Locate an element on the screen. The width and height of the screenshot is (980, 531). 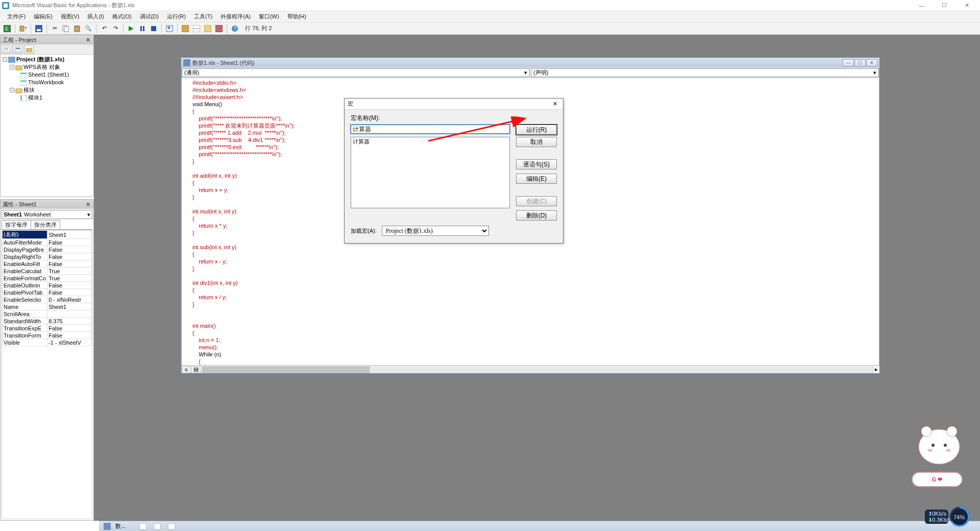
tb-design-mode-icon is located at coordinates (169, 29).